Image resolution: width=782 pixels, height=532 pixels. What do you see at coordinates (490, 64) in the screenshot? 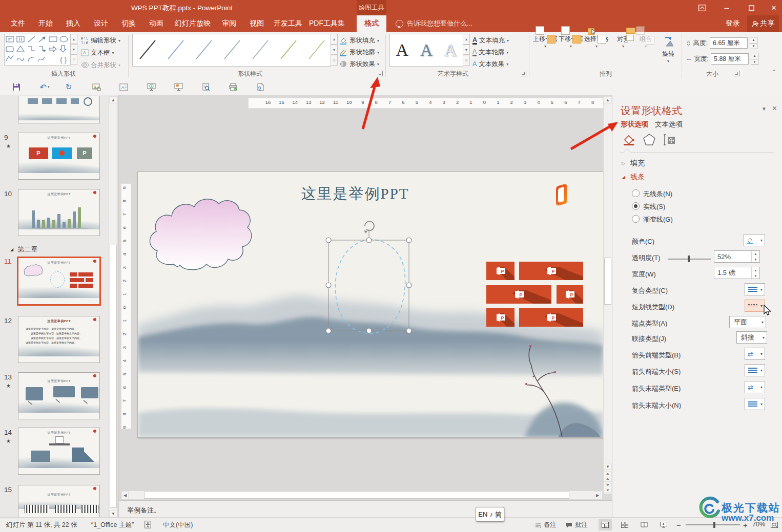
I see `text-effects-button: A 文本效果▾` at bounding box center [490, 64].